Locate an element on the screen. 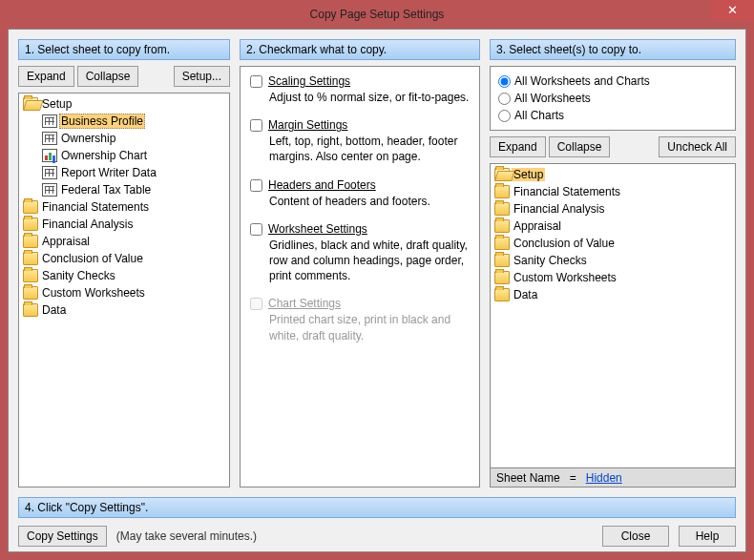 The image size is (754, 560). scope-radio-row: All Worksheets and Charts is located at coordinates (613, 81).